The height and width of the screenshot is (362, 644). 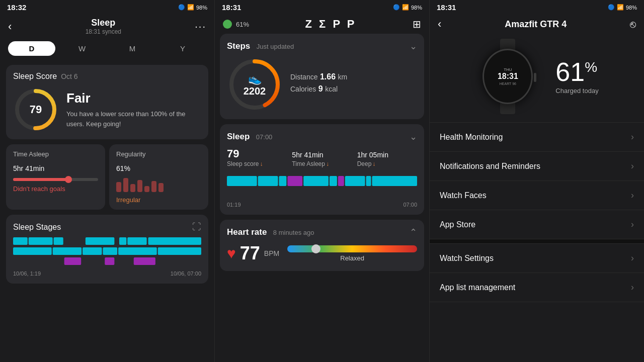 What do you see at coordinates (477, 288) in the screenshot?
I see `app-list-label: App list management` at bounding box center [477, 288].